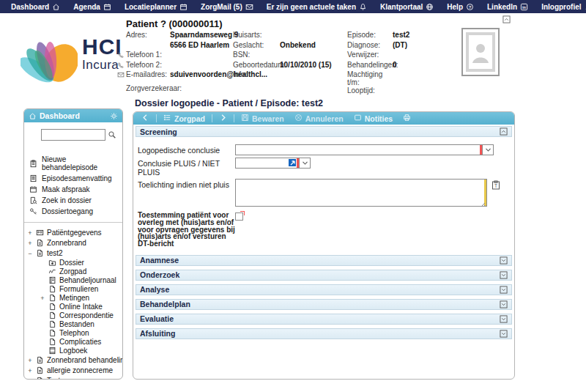 The image size is (586, 392). What do you see at coordinates (92, 7) in the screenshot?
I see `nav-item-agenda: Agenda` at bounding box center [92, 7].